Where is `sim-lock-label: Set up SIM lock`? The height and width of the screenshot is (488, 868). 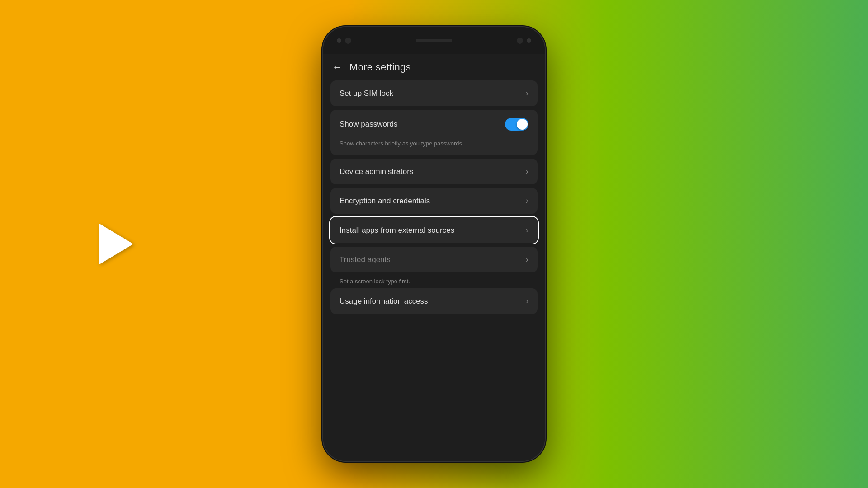 sim-lock-label: Set up SIM lock is located at coordinates (366, 94).